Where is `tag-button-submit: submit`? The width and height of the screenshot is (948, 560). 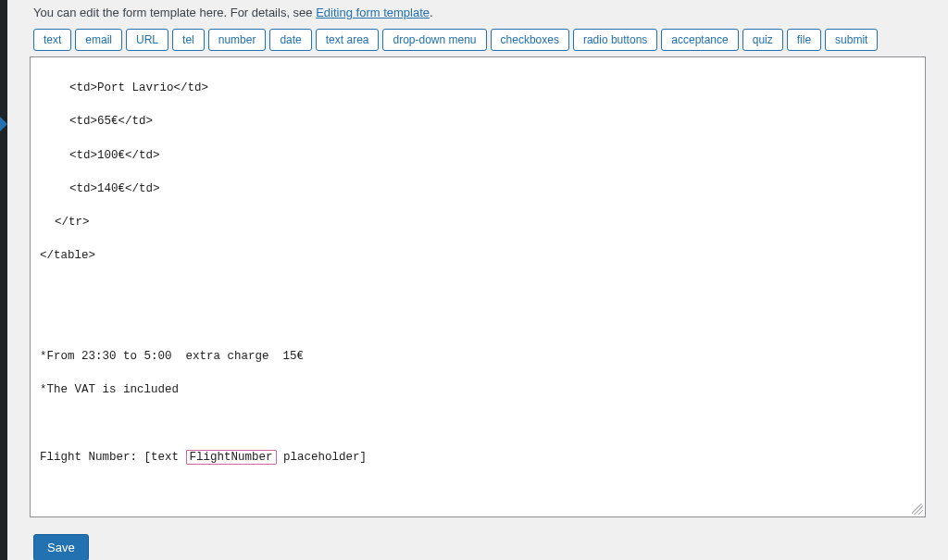 tag-button-submit: submit is located at coordinates (852, 40).